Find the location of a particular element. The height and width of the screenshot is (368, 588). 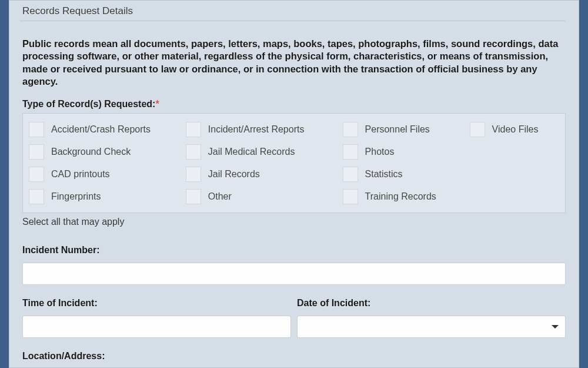

checkbox-incident-arrest-reports is located at coordinates (193, 130).